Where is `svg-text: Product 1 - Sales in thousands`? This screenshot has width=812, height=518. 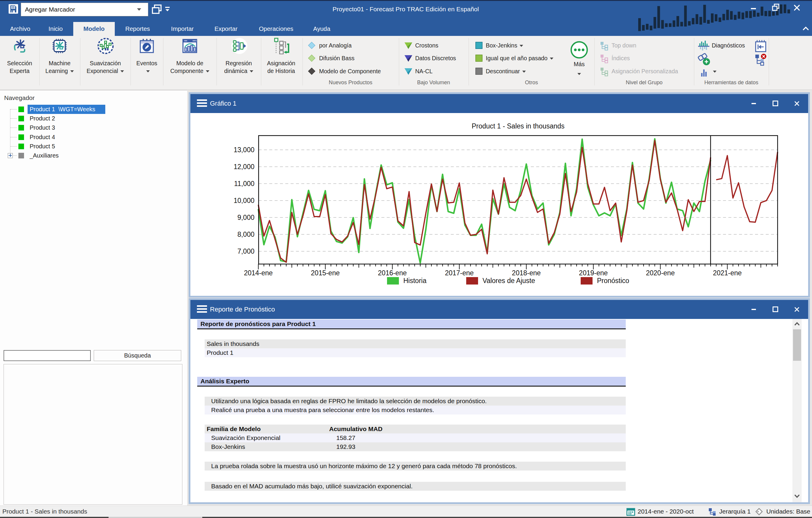
svg-text: Product 1 - Sales in thousands is located at coordinates (518, 126).